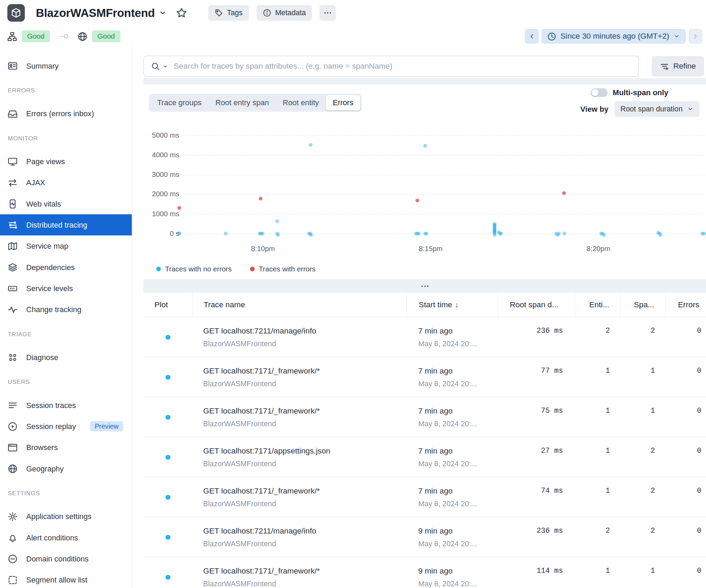  Describe the element at coordinates (66, 517) in the screenshot. I see `sidebar-item-application-settings: Application settings` at that location.